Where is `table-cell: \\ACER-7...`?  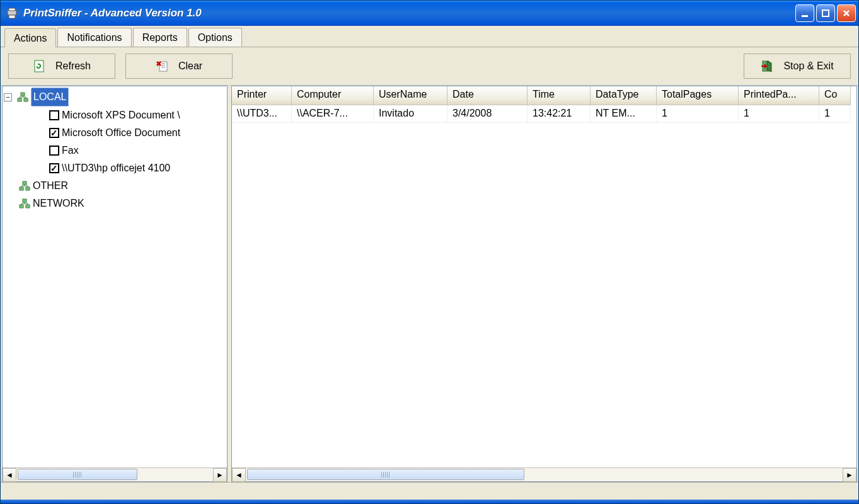 table-cell: \\ACER-7... is located at coordinates (333, 114).